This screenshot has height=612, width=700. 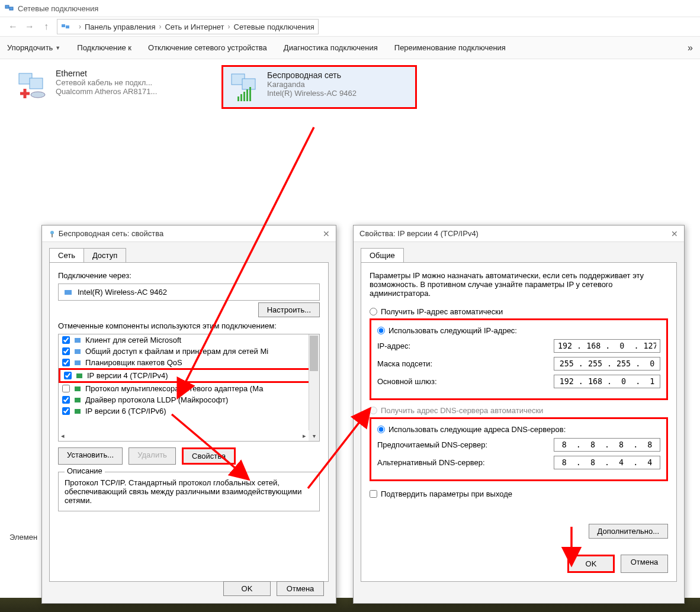 I want to click on gateway-input, so click(x=607, y=381).